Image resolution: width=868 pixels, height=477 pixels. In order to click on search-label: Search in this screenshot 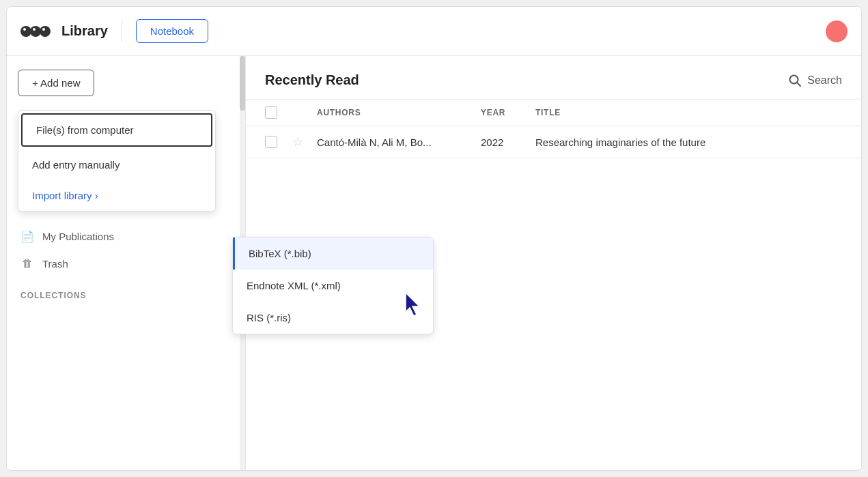, I will do `click(825, 81)`.